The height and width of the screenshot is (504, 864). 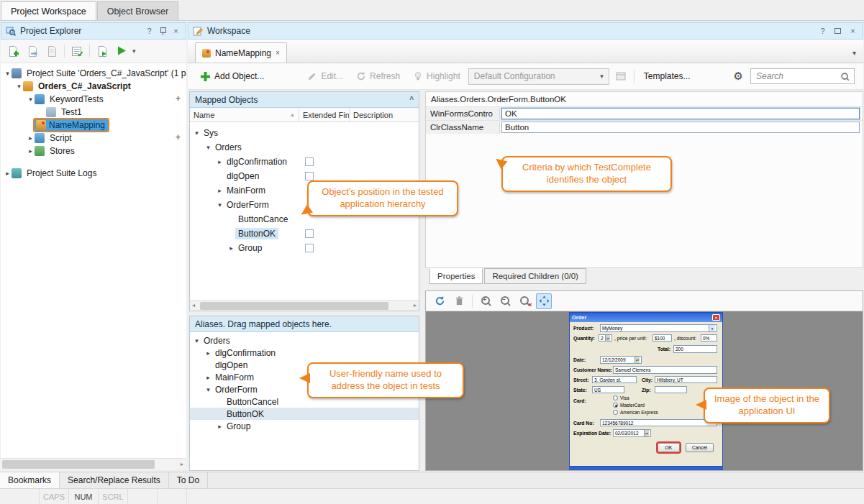 What do you see at coordinates (524, 301) in the screenshot?
I see `zoom-reset-button: ×` at bounding box center [524, 301].